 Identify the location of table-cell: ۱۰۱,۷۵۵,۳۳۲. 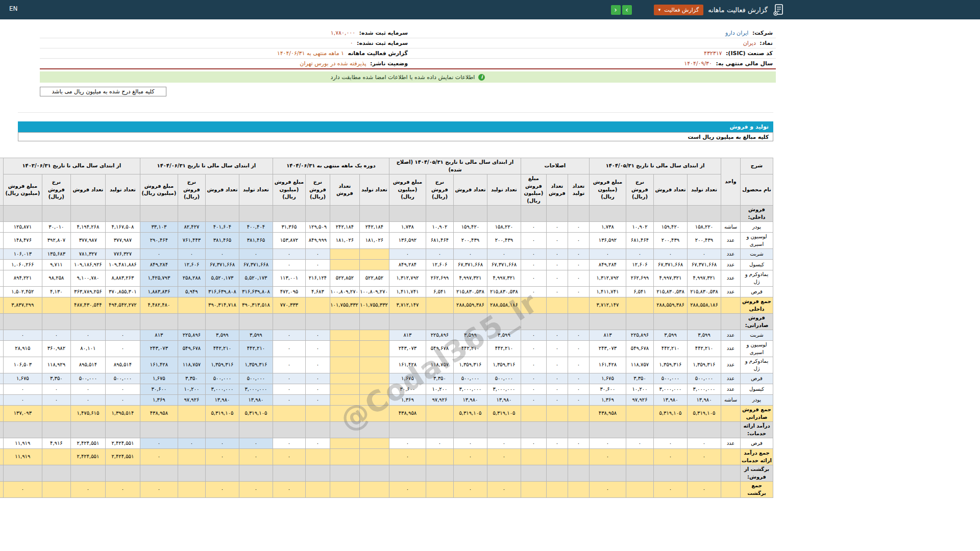
(374, 306).